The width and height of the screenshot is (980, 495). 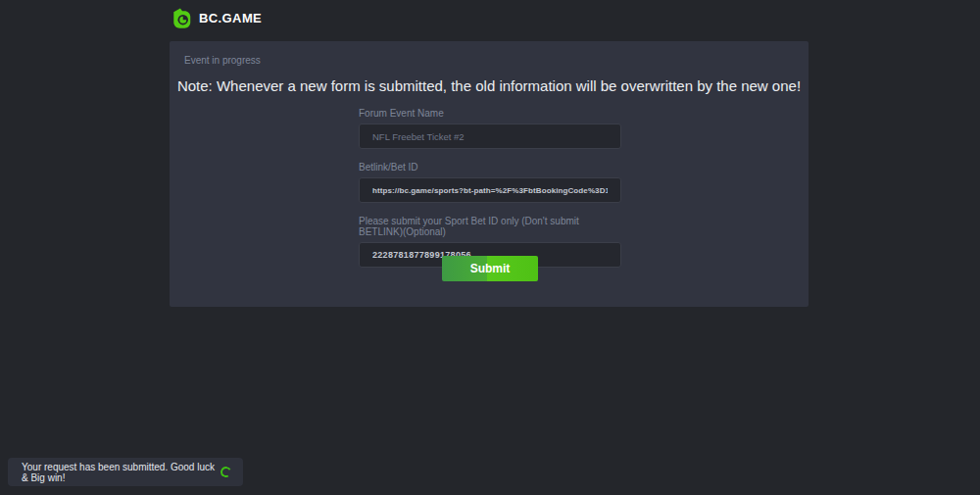 What do you see at coordinates (217, 18) in the screenshot?
I see `bc-game-logo: BC.GAME` at bounding box center [217, 18].